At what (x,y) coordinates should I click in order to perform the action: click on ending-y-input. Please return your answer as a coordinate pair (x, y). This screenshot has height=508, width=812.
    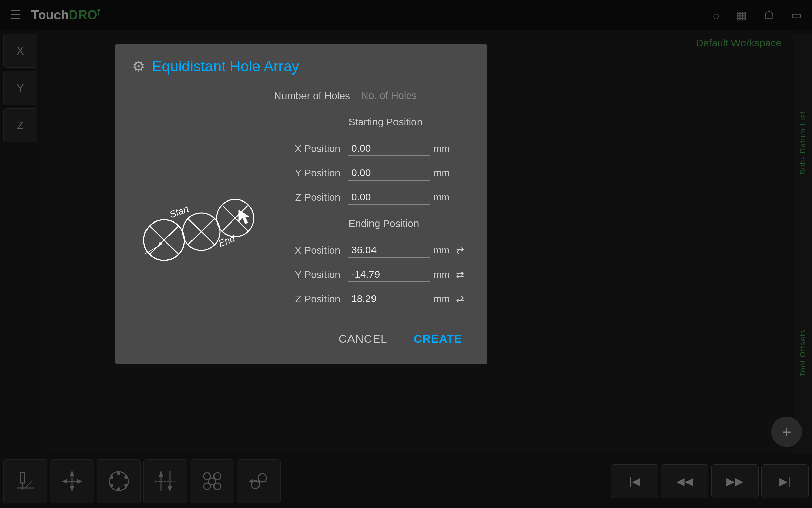
    Looking at the image, I should click on (389, 275).